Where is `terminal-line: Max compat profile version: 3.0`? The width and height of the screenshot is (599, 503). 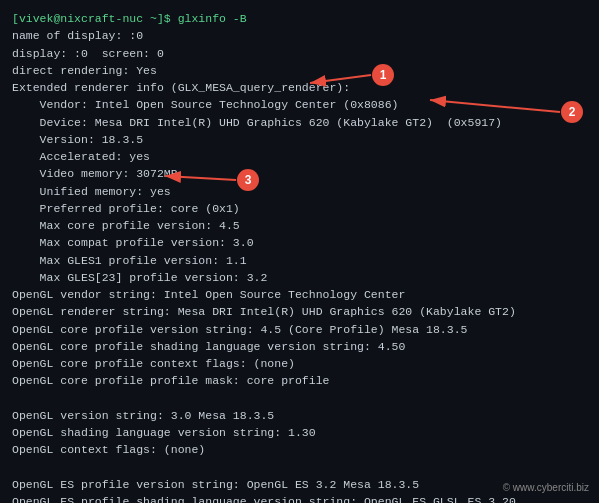
terminal-line: Max compat profile version: 3.0 is located at coordinates (300, 242).